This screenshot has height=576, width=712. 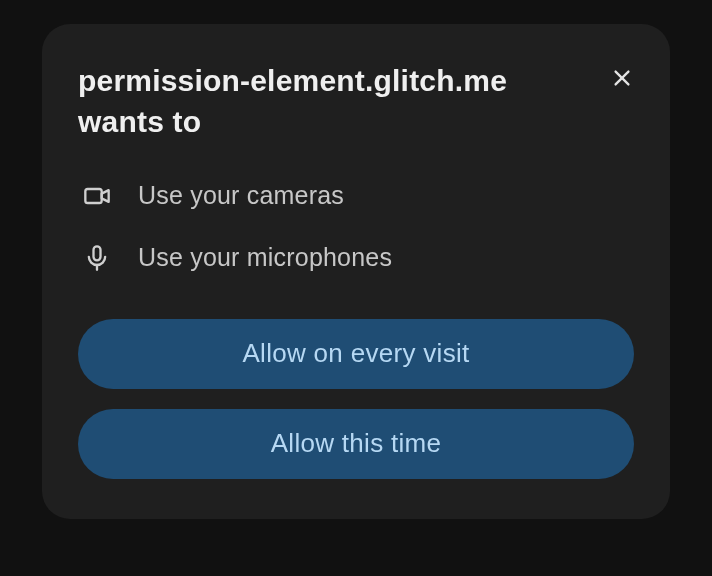 I want to click on button-label: Allow on every visit, so click(x=356, y=354).